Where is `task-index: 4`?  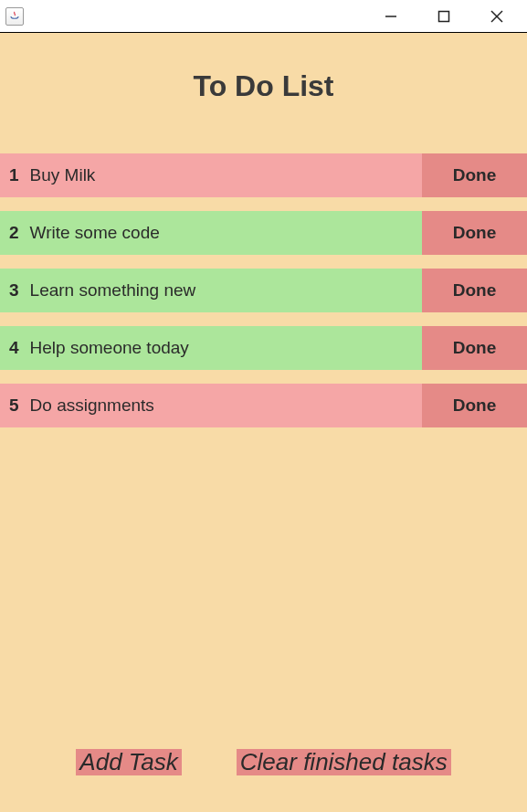 task-index: 4 is located at coordinates (15, 348).